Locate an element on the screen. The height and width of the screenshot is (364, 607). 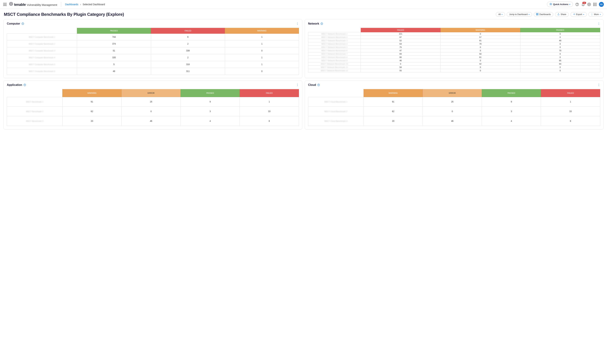
row-label: MSCT Network Benchmark 9 is located at coordinates (335, 61).